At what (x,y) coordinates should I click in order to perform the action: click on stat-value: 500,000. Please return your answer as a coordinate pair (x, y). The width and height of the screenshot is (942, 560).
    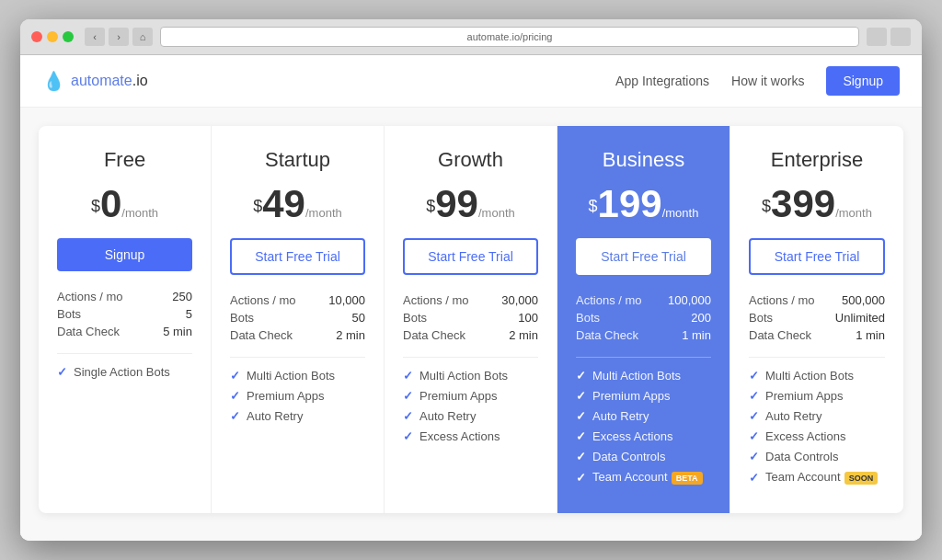
    Looking at the image, I should click on (863, 300).